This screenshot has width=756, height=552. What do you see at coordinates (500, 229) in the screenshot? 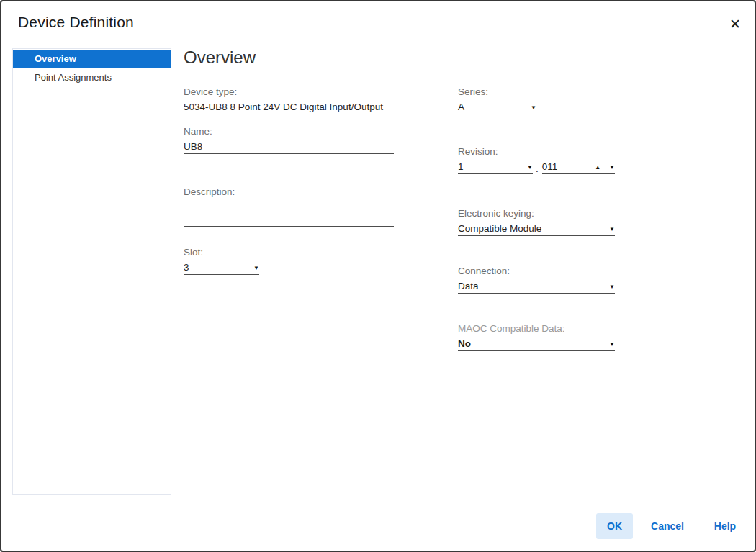
I see `electronic-keying-value: Compatible Module` at bounding box center [500, 229].